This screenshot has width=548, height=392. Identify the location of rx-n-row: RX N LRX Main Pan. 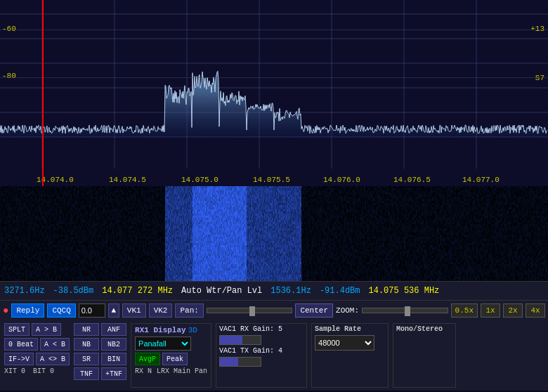
(171, 371).